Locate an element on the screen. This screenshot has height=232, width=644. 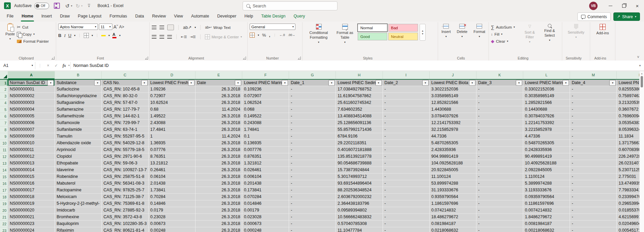
cell-C11: CAS_RN: 55779-18-5 is located at coordinates (125, 150).